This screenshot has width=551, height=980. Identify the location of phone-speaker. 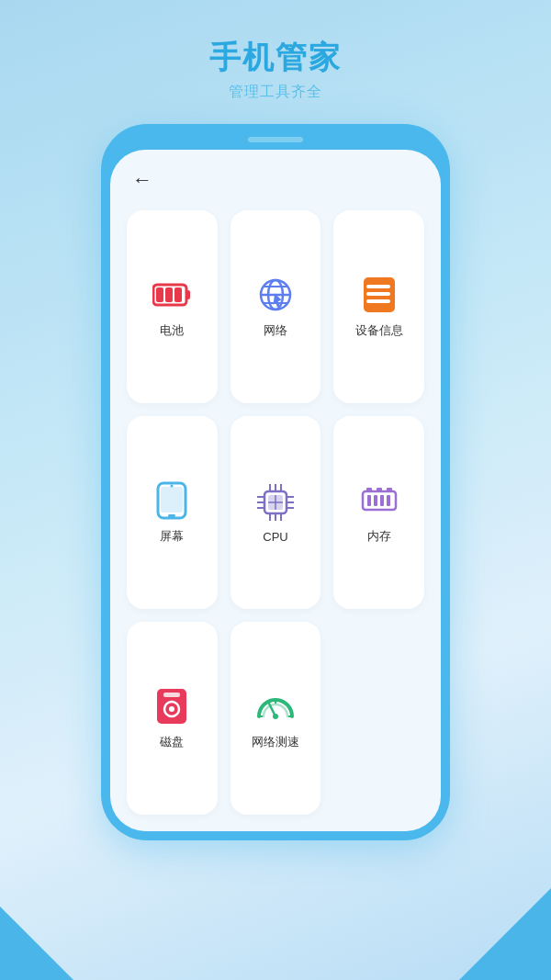
(276, 140).